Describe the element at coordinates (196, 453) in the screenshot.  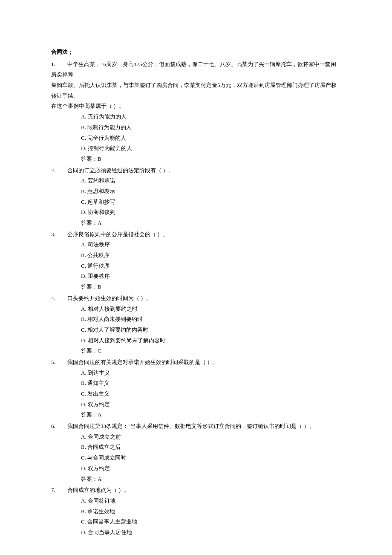
I see `options-list: A. 合同成立之前B. 合同成立之后C. 与合同成立同时D. 双方约定` at that location.